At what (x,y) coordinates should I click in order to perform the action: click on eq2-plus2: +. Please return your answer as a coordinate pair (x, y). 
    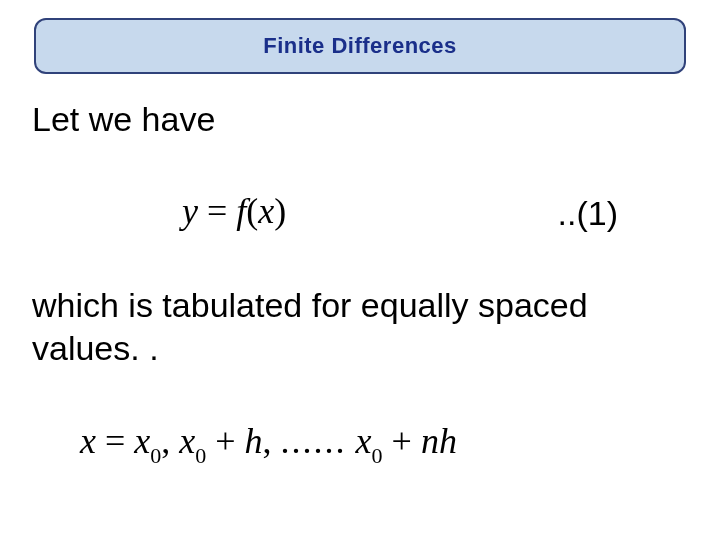
    Looking at the image, I should click on (402, 441).